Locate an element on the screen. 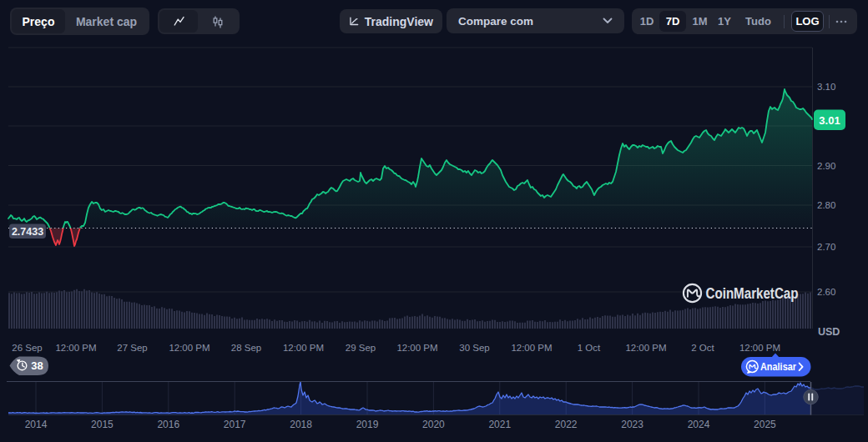  svg-text: 26 Sep is located at coordinates (27, 348).